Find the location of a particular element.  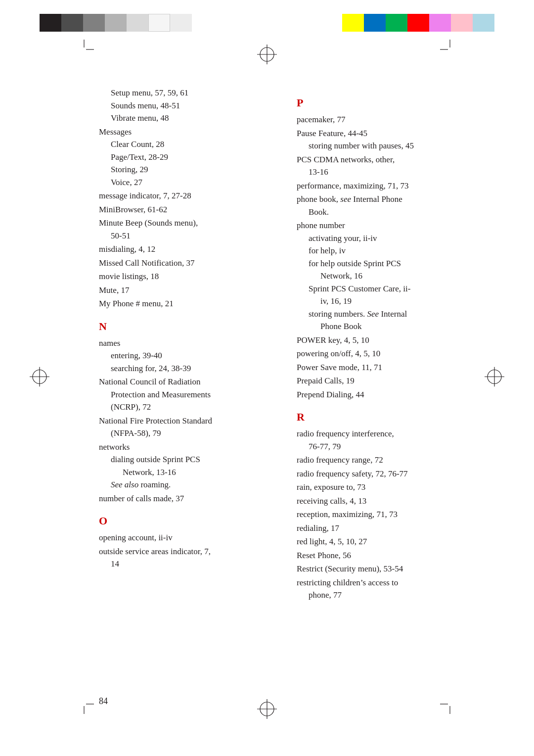

list-item: movie listings, 18 is located at coordinates (183, 277).